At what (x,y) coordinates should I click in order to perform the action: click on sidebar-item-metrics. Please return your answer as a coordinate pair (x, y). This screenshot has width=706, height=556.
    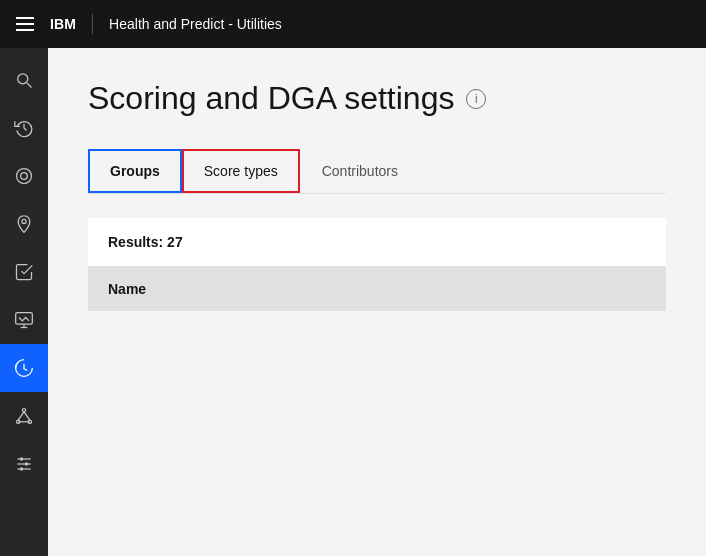
    Looking at the image, I should click on (24, 368).